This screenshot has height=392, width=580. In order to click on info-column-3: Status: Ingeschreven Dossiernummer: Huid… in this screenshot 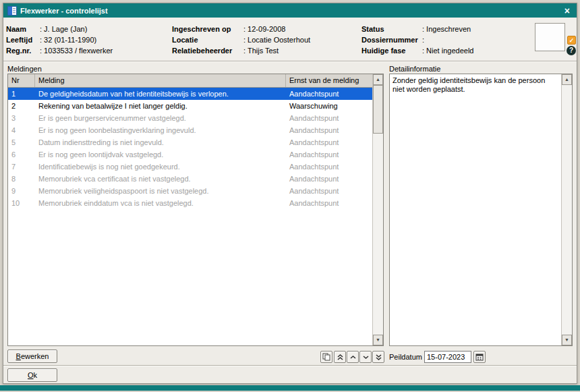, I will do `click(417, 40)`.